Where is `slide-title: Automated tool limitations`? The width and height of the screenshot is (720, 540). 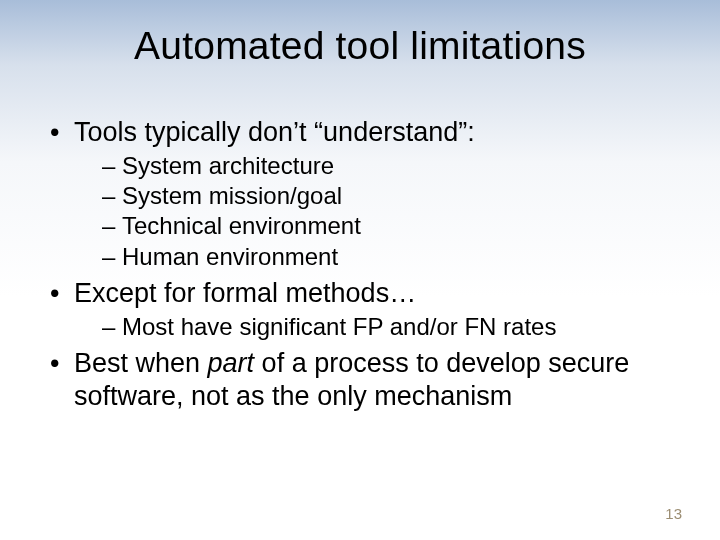 slide-title: Automated tool limitations is located at coordinates (360, 46).